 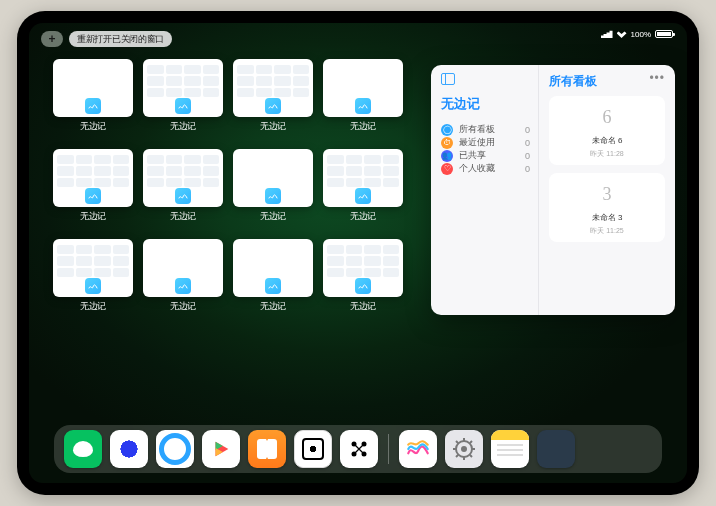 I want to click on battery-icon, so click(x=664, y=34).